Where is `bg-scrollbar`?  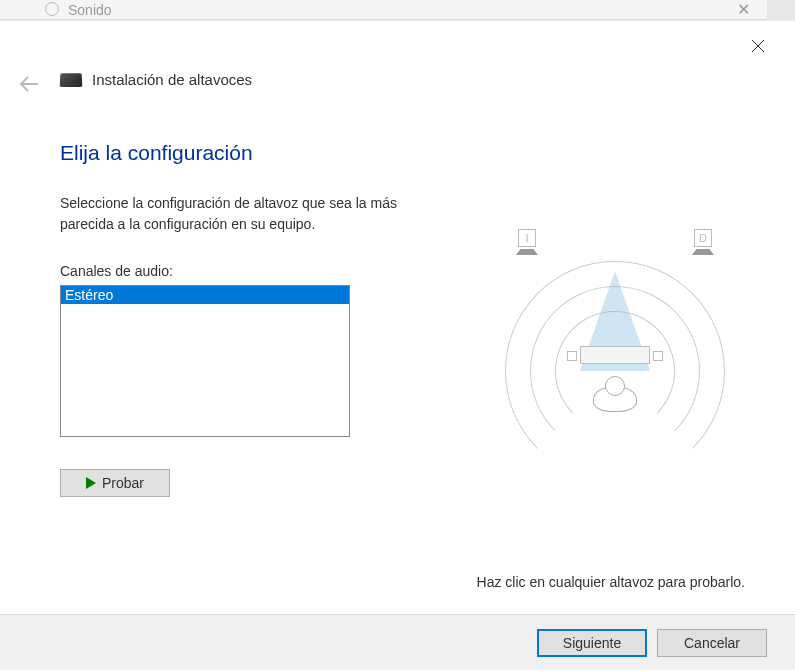
bg-scrollbar is located at coordinates (781, 10).